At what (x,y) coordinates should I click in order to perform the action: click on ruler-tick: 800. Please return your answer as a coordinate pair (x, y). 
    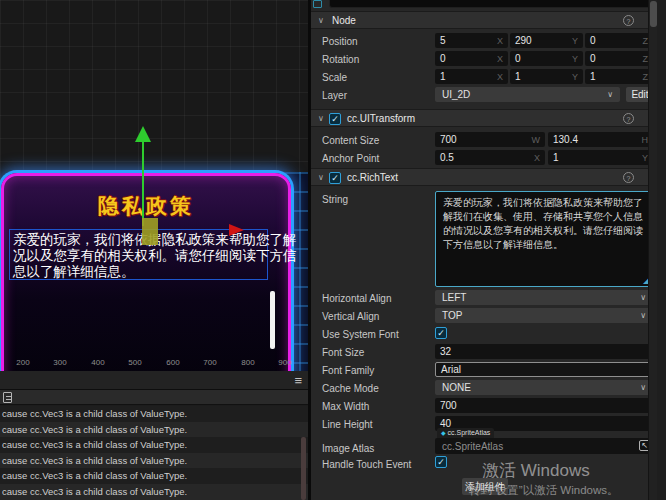
    Looking at the image, I should click on (248, 362).